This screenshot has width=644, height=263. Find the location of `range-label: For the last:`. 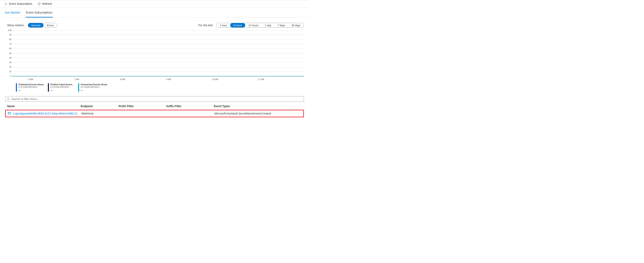

range-label: For the last: is located at coordinates (206, 25).